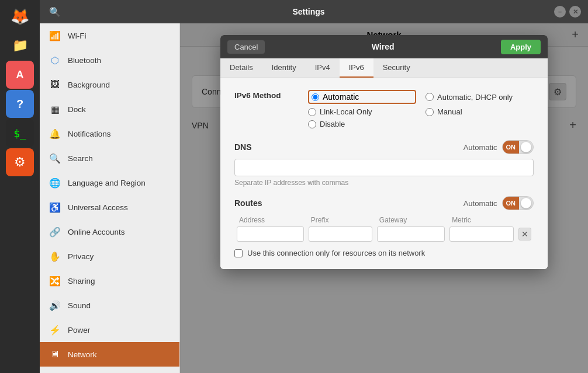  I want to click on app-appstore: A, so click(20, 75).